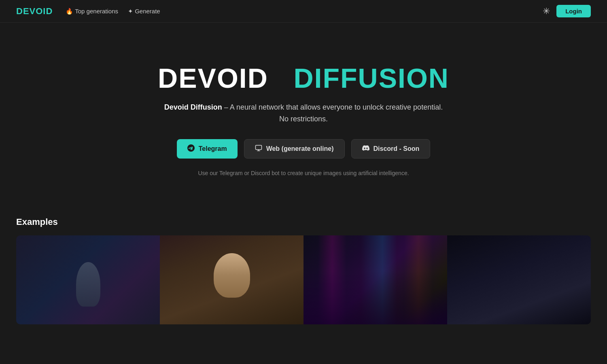 The image size is (607, 364). Describe the element at coordinates (304, 149) in the screenshot. I see `hero-buttons: Telegram Web (generate online) Discord -…` at that location.